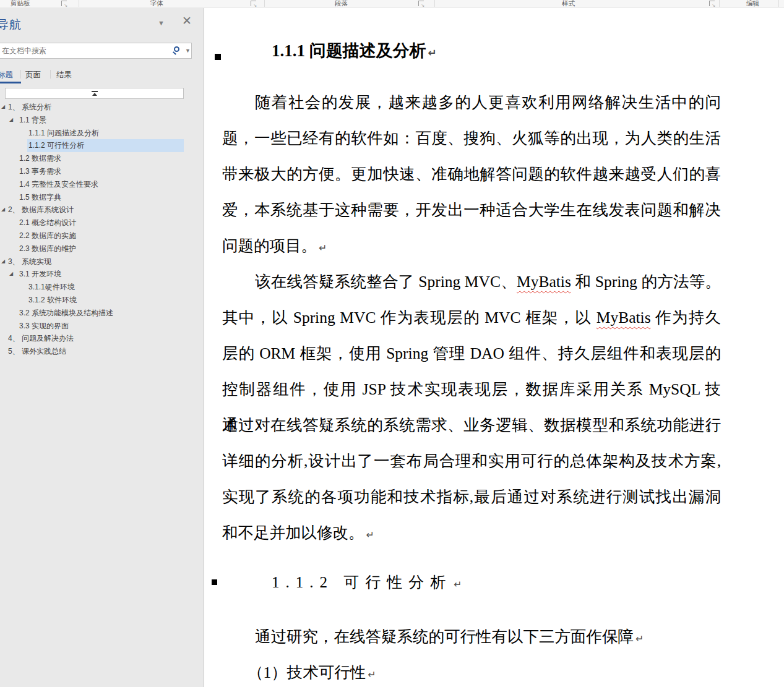 The width and height of the screenshot is (784, 687). I want to click on nav-tree-item: ◢2、 数据库系统设计, so click(102, 210).